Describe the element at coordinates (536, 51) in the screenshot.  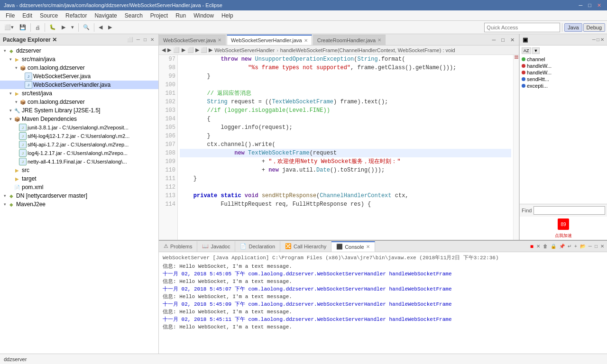
I see `outline-filter-btn: ▼` at that location.